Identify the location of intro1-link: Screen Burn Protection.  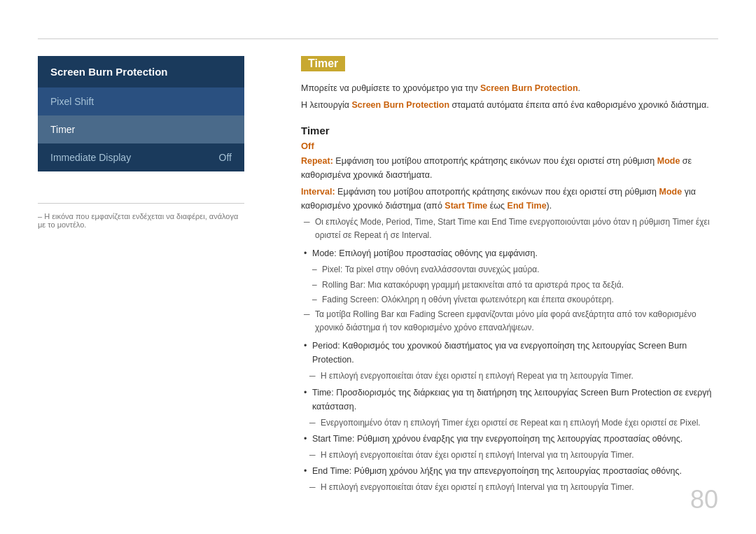
(529, 88).